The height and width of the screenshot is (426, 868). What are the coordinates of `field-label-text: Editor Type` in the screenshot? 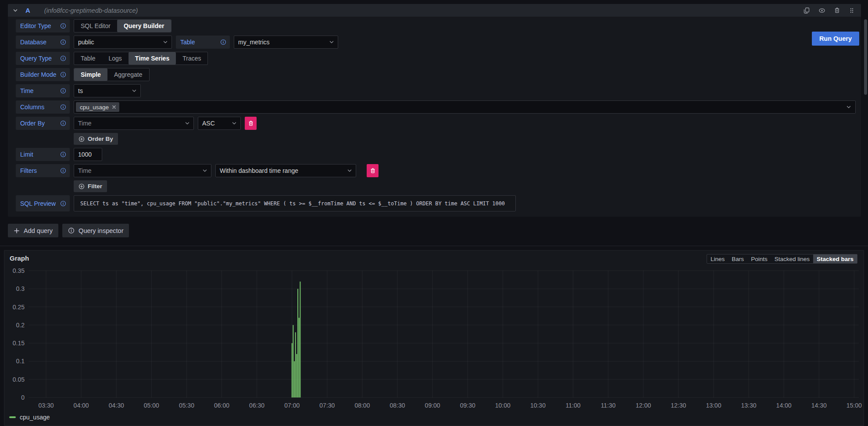 It's located at (36, 26).